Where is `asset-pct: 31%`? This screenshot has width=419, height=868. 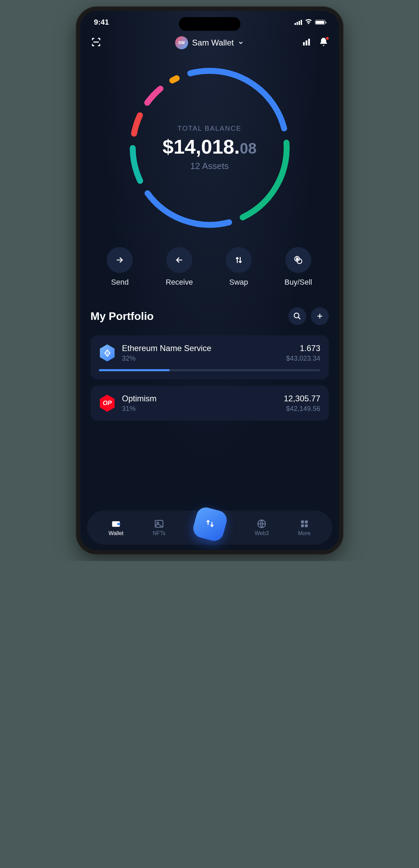
asset-pct: 31% is located at coordinates (200, 409).